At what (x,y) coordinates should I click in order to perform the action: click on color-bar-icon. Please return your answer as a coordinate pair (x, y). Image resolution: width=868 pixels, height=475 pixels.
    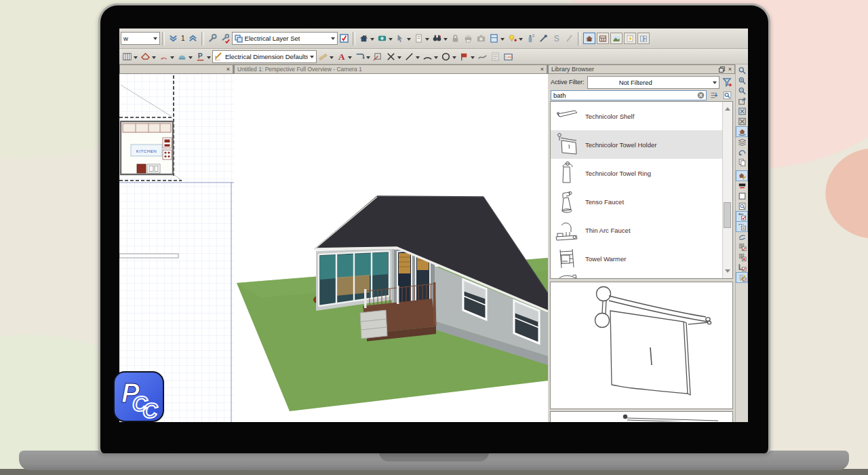
    Looking at the image, I should click on (742, 186).